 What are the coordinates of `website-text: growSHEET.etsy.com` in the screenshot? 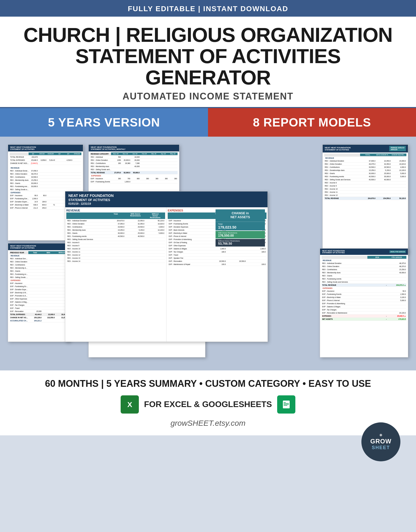 It's located at (208, 423).